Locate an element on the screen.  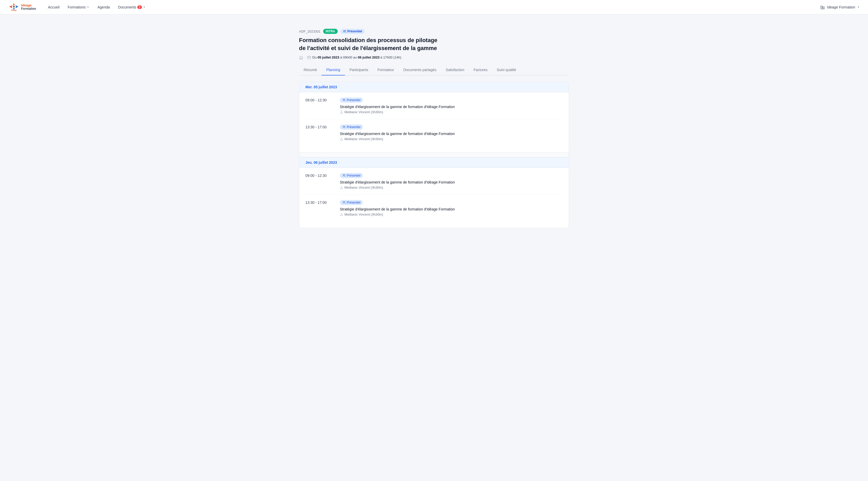
navbar: Idéage Idéage Formation Accueil Formatio… is located at coordinates (434, 7).